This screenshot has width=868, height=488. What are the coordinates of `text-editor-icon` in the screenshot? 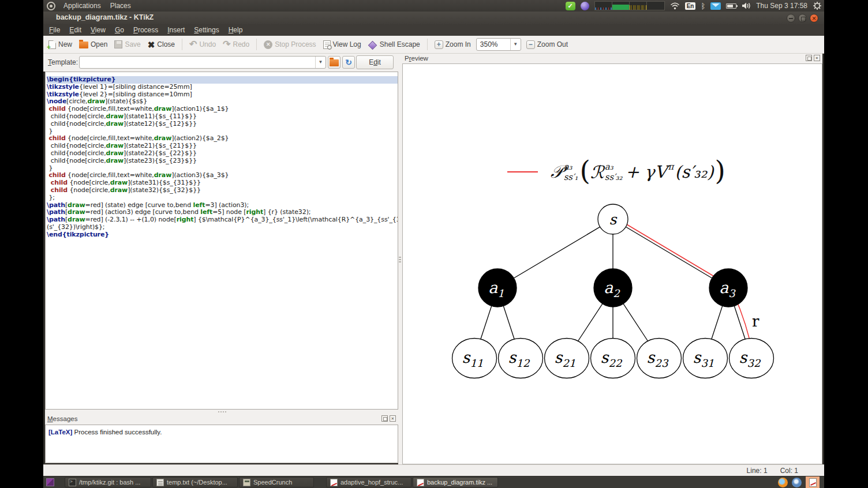 It's located at (160, 482).